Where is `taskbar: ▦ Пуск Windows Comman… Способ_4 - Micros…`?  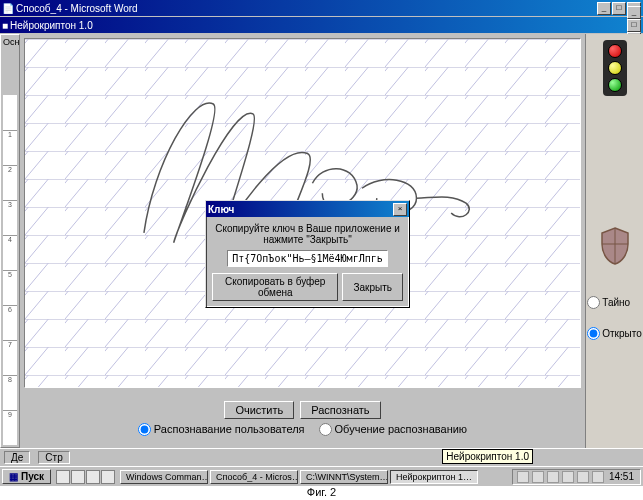 taskbar: ▦ Пуск Windows Comman… Способ_4 - Micros… is located at coordinates (322, 476).